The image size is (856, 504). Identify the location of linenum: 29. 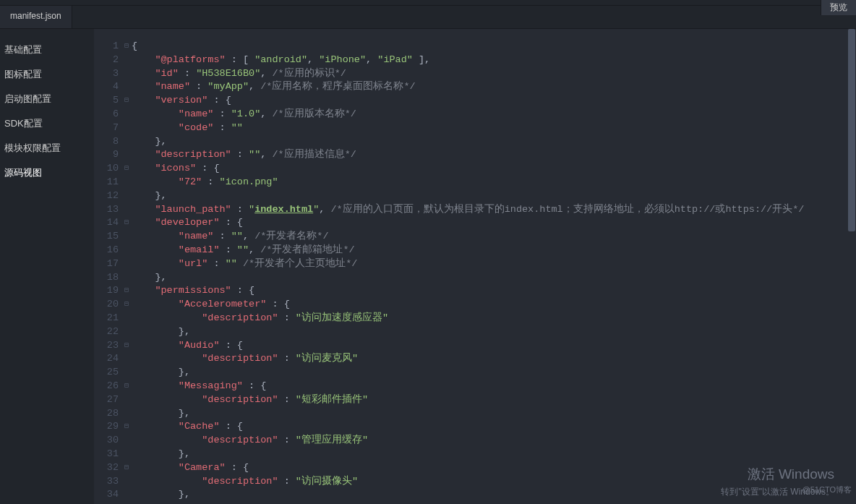
(108, 427).